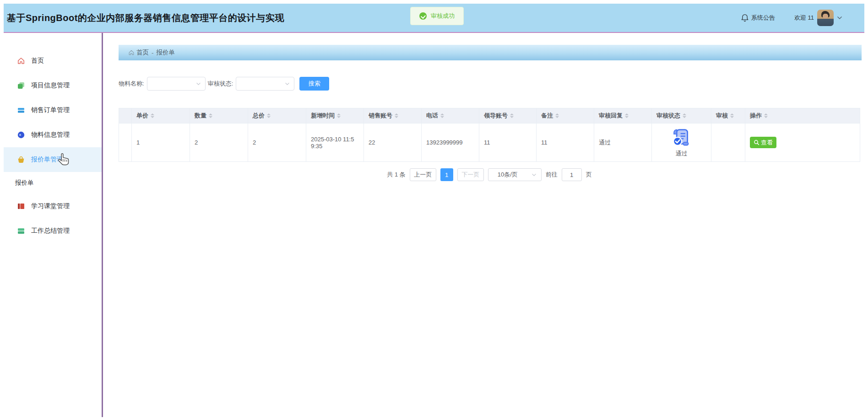  What do you see at coordinates (21, 135) in the screenshot?
I see `material-circle-icon` at bounding box center [21, 135].